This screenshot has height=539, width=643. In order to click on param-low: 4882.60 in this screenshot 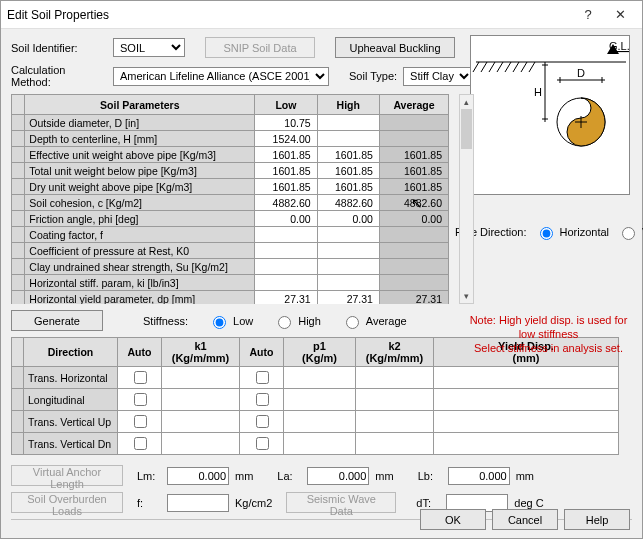, I will do `click(286, 203)`.